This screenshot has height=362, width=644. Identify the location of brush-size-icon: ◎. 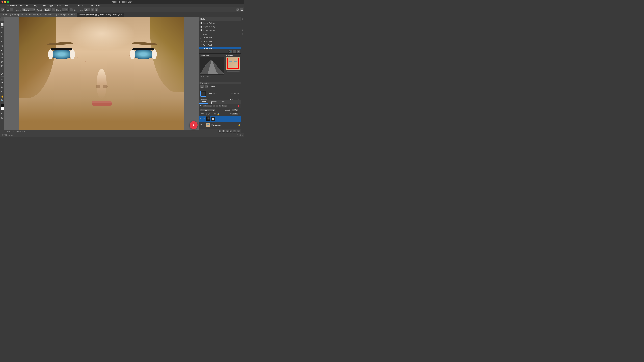
(12, 10).